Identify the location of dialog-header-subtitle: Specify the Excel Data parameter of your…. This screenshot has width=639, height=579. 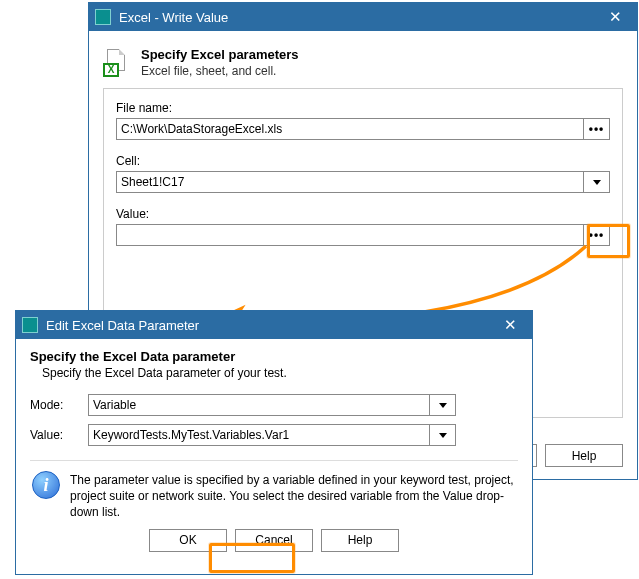
(274, 373).